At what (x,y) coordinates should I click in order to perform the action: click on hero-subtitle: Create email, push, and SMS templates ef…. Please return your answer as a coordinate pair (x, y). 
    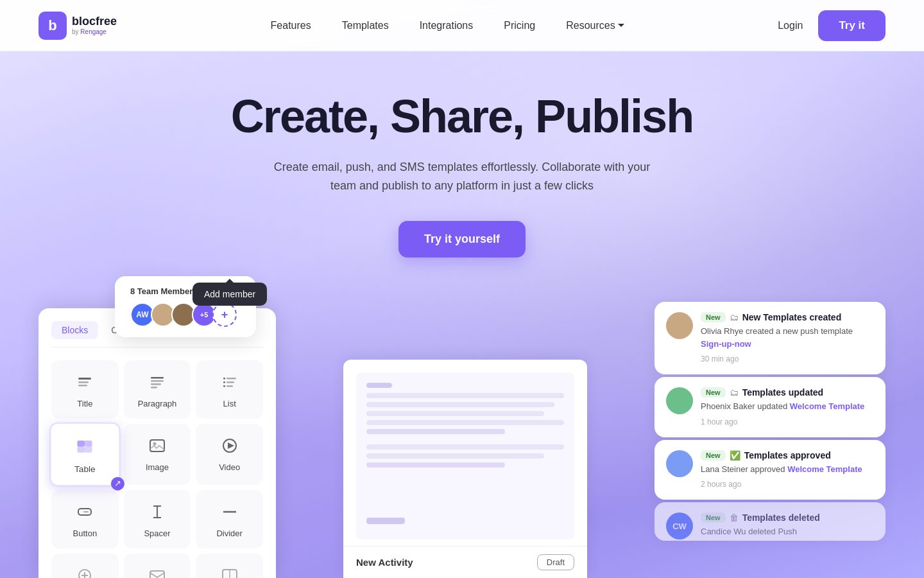
    Looking at the image, I should click on (462, 177).